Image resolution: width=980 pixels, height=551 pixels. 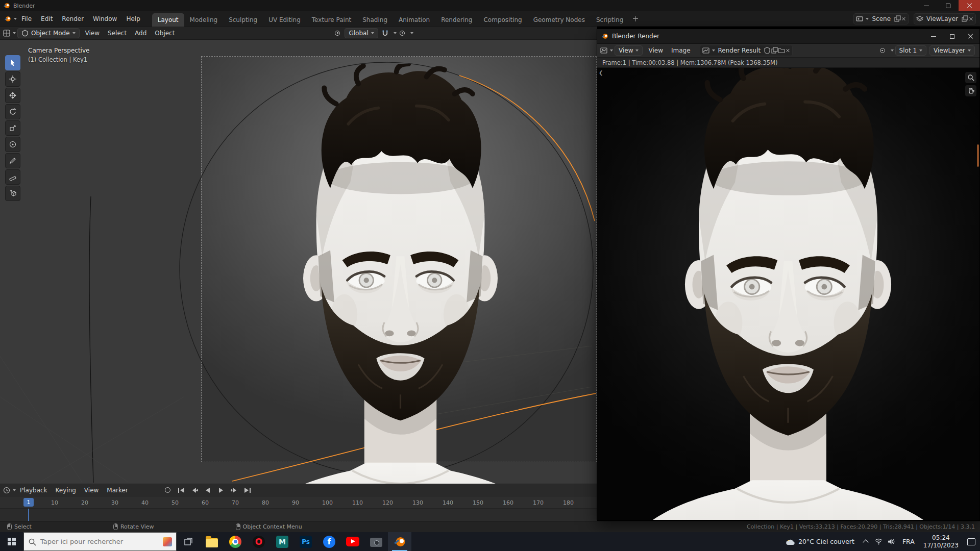 What do you see at coordinates (970, 36) in the screenshot?
I see `render-close-button` at bounding box center [970, 36].